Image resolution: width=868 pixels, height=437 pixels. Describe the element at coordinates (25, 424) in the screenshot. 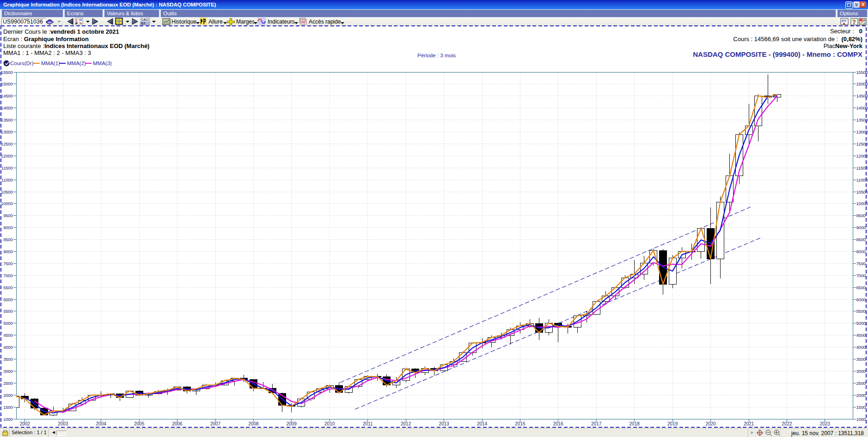

I see `svg-text: 2002` at that location.